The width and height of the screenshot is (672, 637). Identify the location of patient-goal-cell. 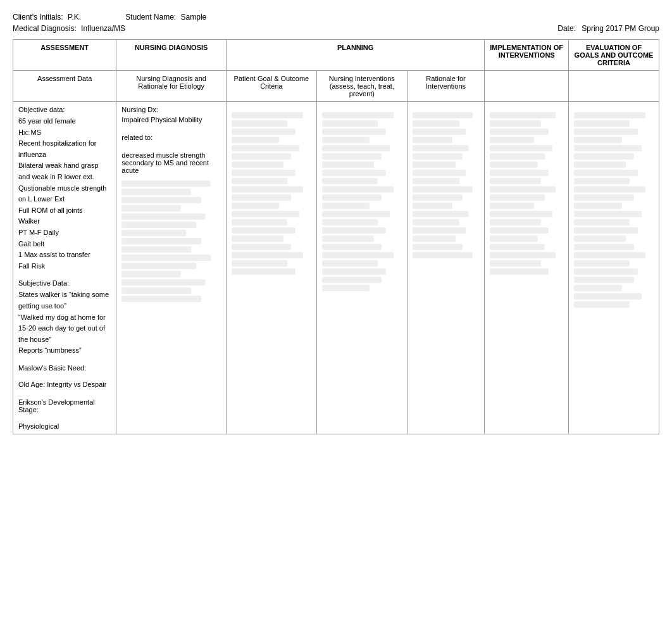
(271, 268).